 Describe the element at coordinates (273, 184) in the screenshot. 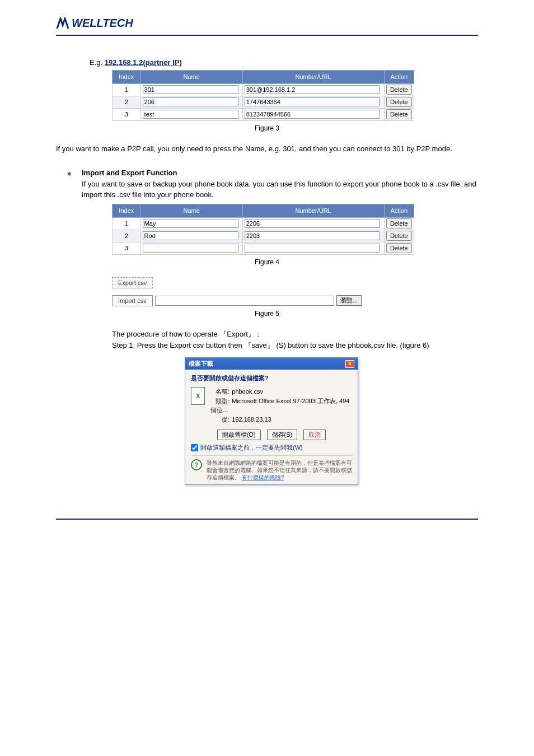

I see `section-import-export: ◆ Import and Export Function If you want…` at that location.